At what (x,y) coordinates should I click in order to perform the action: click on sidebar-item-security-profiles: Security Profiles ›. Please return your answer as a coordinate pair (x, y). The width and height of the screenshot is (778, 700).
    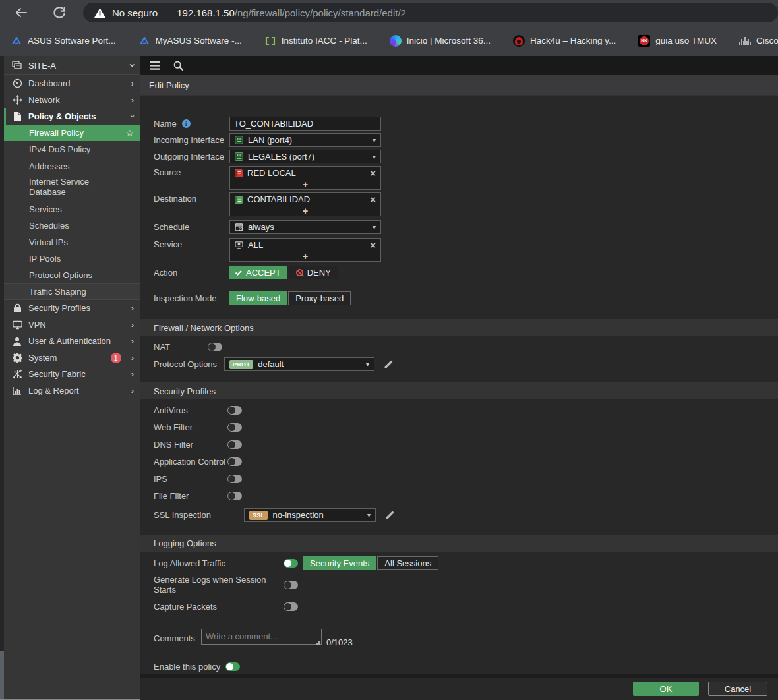
    Looking at the image, I should click on (73, 308).